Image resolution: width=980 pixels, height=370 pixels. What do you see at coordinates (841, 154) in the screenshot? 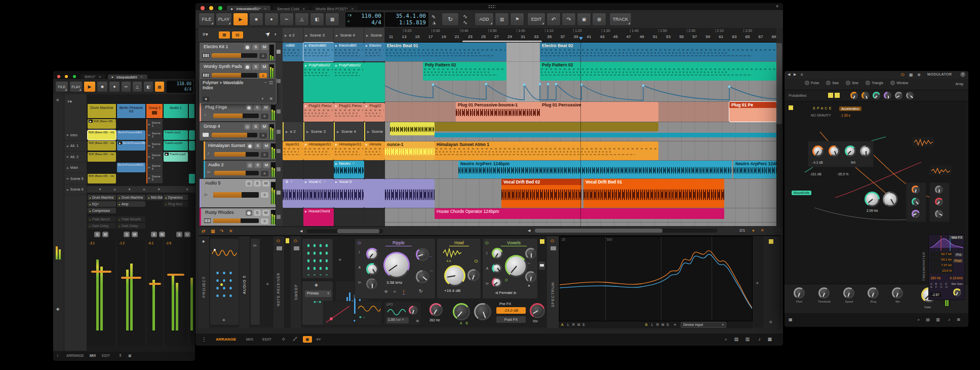
I see `grid-module-a: -4.3 dB M4` at bounding box center [841, 154].